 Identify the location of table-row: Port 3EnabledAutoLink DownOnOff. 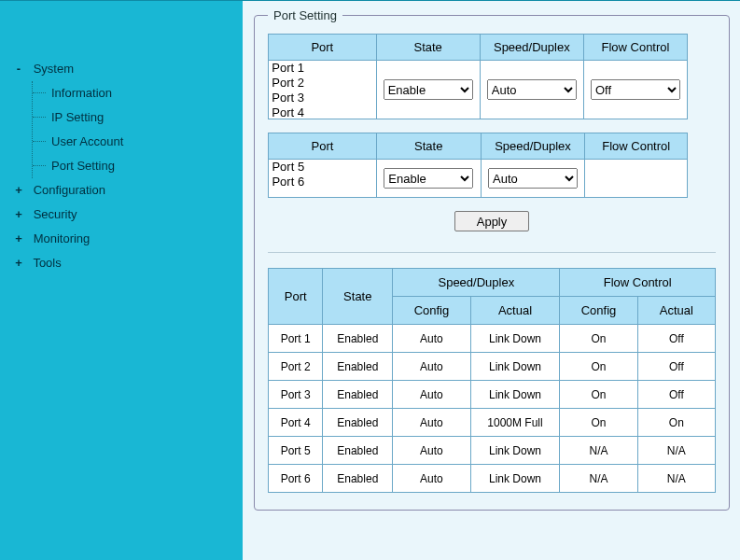
(493, 395).